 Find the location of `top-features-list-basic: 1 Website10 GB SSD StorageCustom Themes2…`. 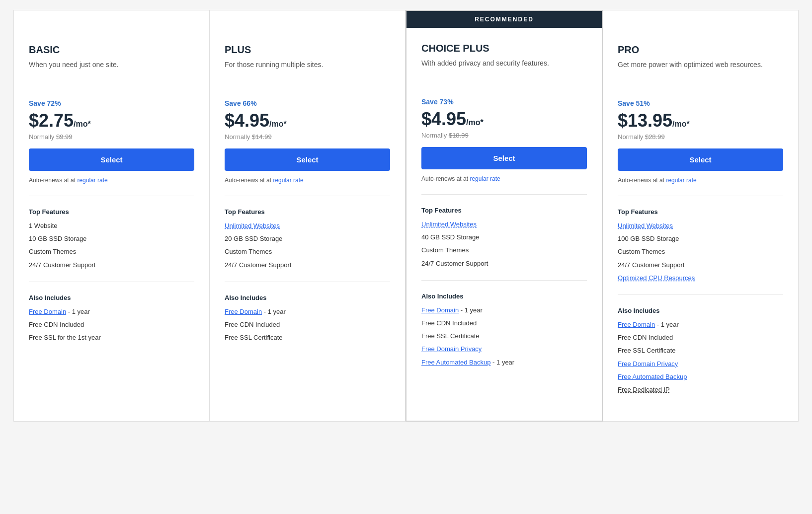

top-features-list-basic: 1 Website10 GB SSD StorageCustom Themes2… is located at coordinates (111, 245).